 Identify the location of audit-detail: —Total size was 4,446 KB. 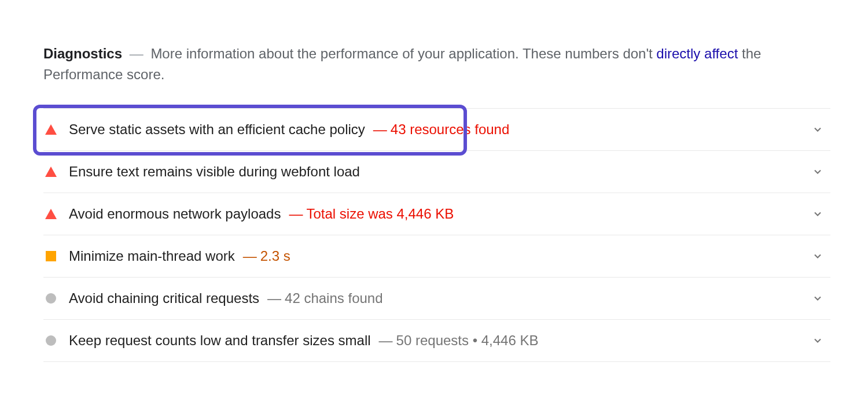
(372, 214).